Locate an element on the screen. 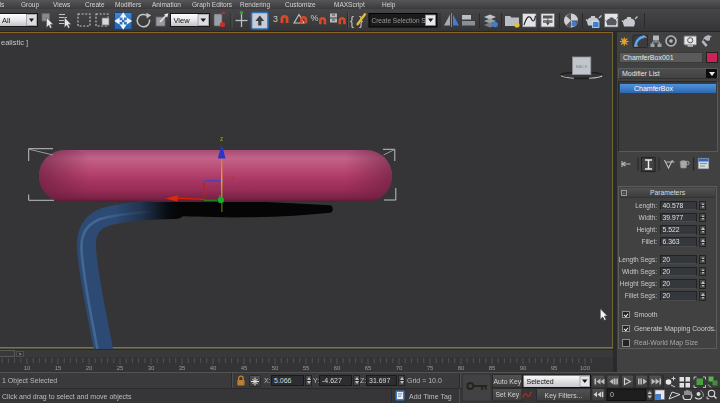 This screenshot has height=403, width=720. svg-text: 95 is located at coordinates (554, 368).